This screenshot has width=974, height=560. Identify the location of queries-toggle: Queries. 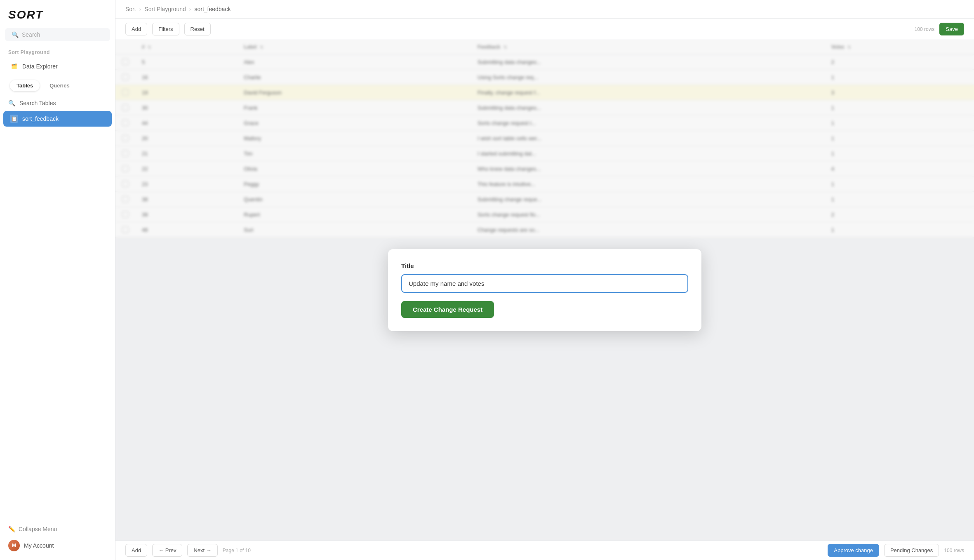
(59, 86).